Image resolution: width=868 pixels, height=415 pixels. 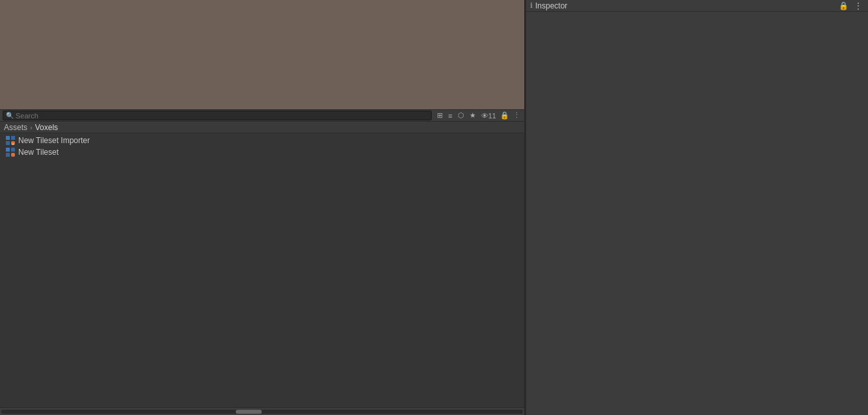 What do you see at coordinates (473, 116) in the screenshot?
I see `star-icon: ★` at bounding box center [473, 116].